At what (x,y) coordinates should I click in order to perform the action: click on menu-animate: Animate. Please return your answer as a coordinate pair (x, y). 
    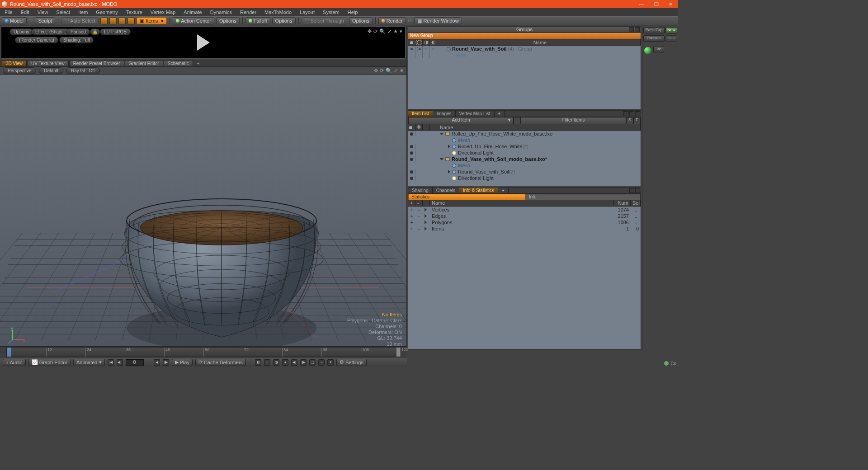
    Looking at the image, I should click on (193, 12).